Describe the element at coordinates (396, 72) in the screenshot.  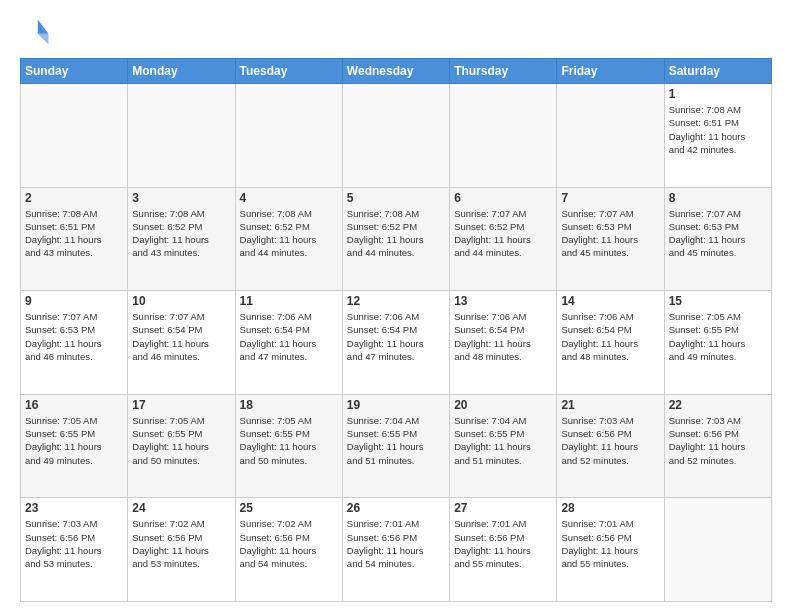
I see `calendar-header-row: SundayMondayTuesdayWednesdayThursdayFrid…` at that location.